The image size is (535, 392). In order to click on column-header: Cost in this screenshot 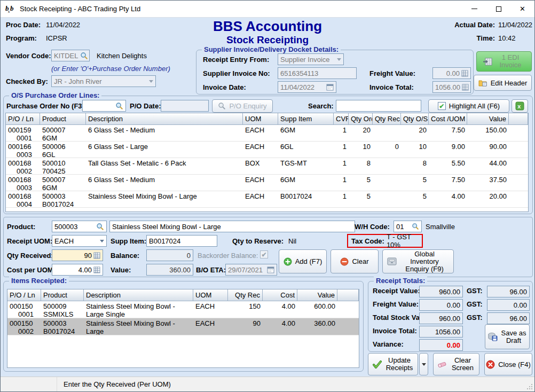, I will do `click(280, 295)`.